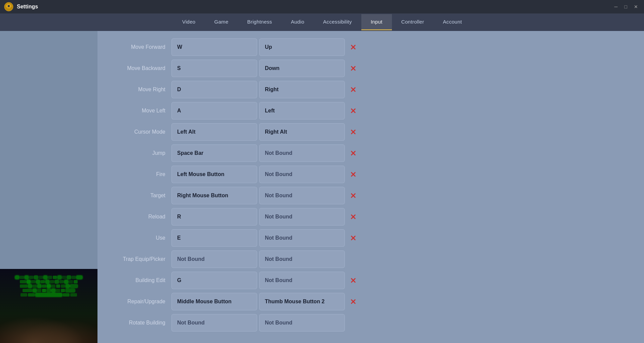 The image size is (644, 343). Describe the element at coordinates (214, 47) in the screenshot. I see `primary-binding-slot: W` at that location.